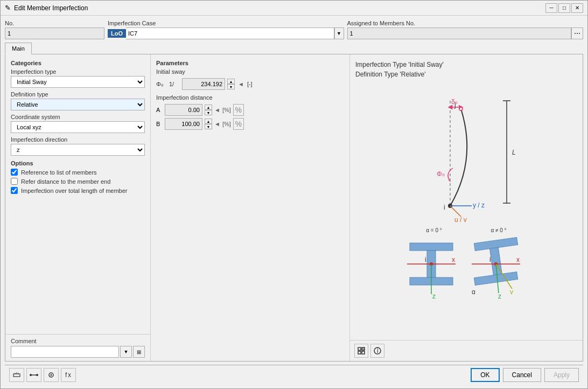 This screenshot has height=389, width=588. Describe the element at coordinates (240, 375) in the screenshot. I see `bottom-icons: fx` at that location.